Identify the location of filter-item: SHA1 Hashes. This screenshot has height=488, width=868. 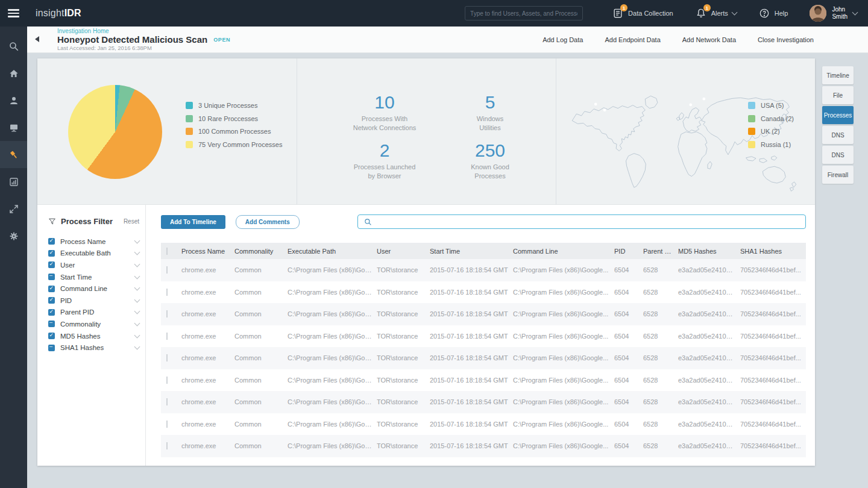
(94, 348).